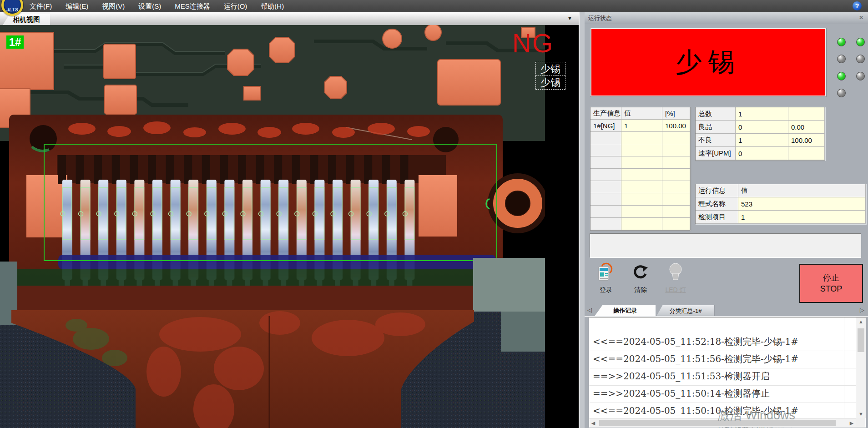  Describe the element at coordinates (606, 277) in the screenshot. I see `login-button: 登录` at that location.